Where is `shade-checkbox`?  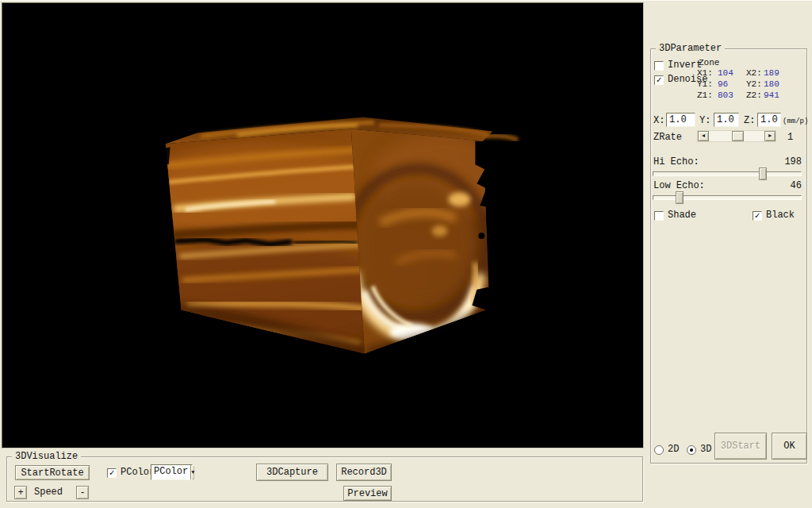
shade-checkbox is located at coordinates (659, 216).